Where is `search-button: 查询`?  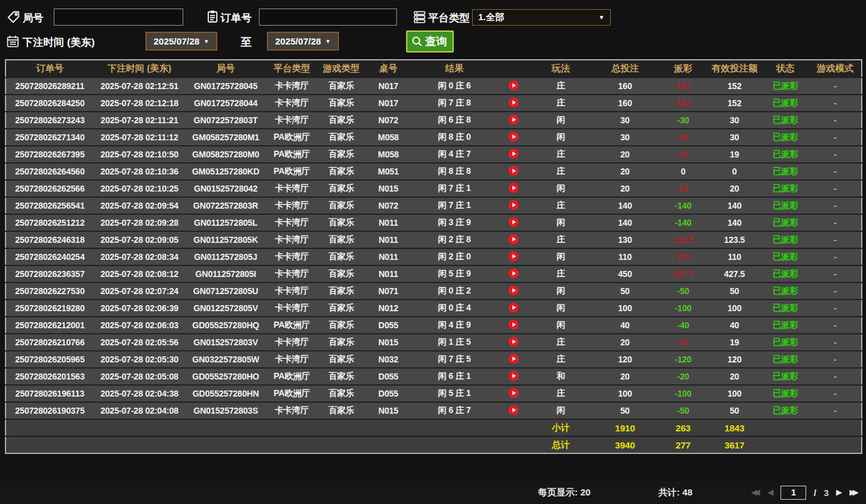 search-button: 查询 is located at coordinates (430, 41).